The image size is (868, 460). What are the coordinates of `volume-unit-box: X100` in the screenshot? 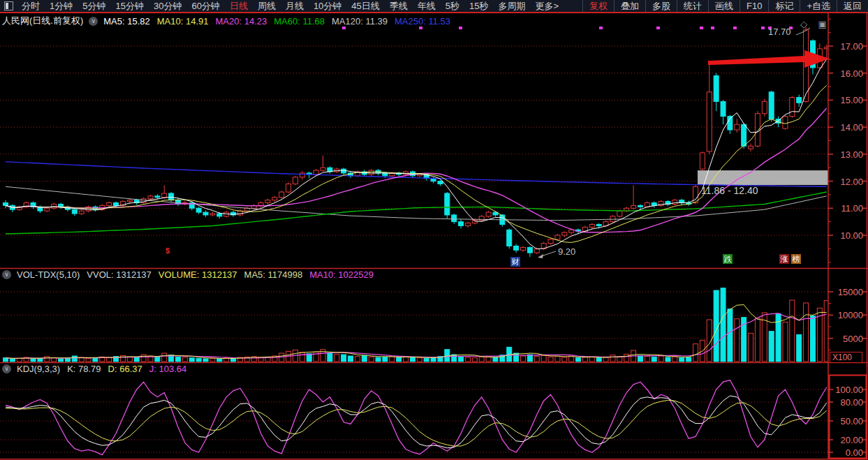 It's located at (846, 357).